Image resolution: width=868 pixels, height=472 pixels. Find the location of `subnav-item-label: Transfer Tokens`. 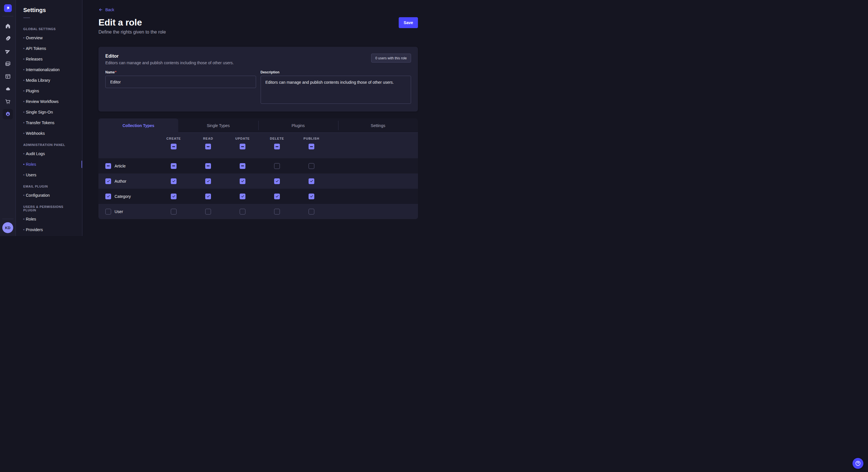

subnav-item-label: Transfer Tokens is located at coordinates (40, 123).